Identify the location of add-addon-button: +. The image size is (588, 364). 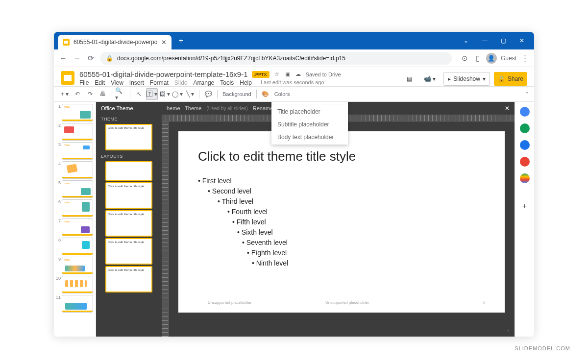
(524, 206).